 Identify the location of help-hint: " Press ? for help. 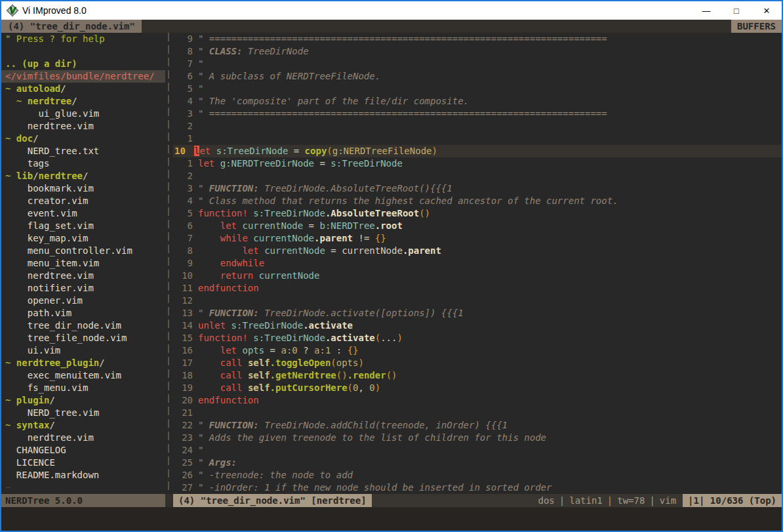
(83, 39).